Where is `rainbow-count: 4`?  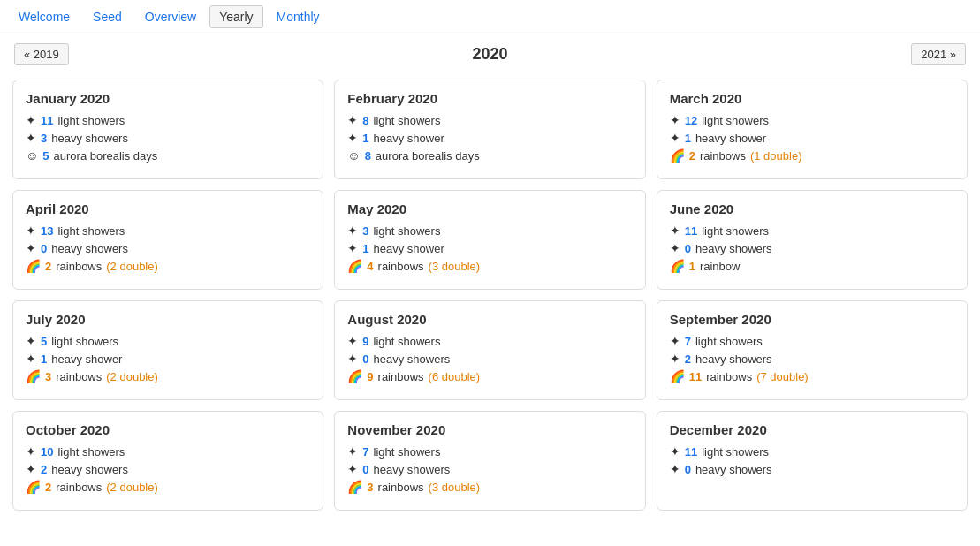 rainbow-count: 4 is located at coordinates (369, 267).